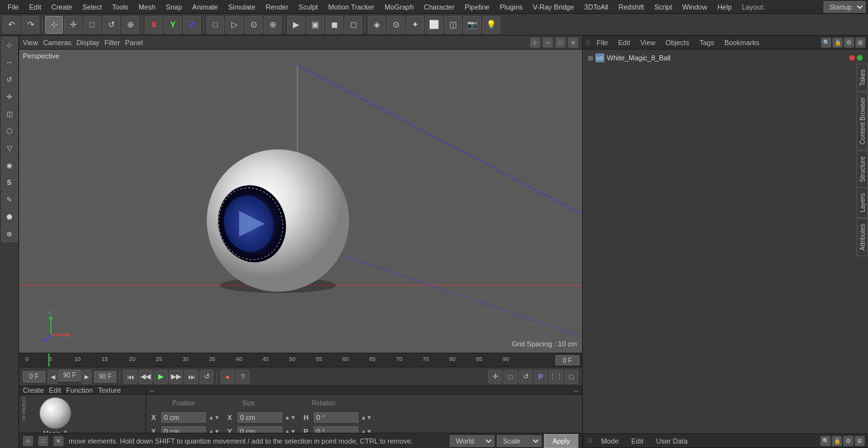 The width and height of the screenshot is (868, 448). Describe the element at coordinates (535, 43) in the screenshot. I see `viewport-icon-1: ⊹` at that location.